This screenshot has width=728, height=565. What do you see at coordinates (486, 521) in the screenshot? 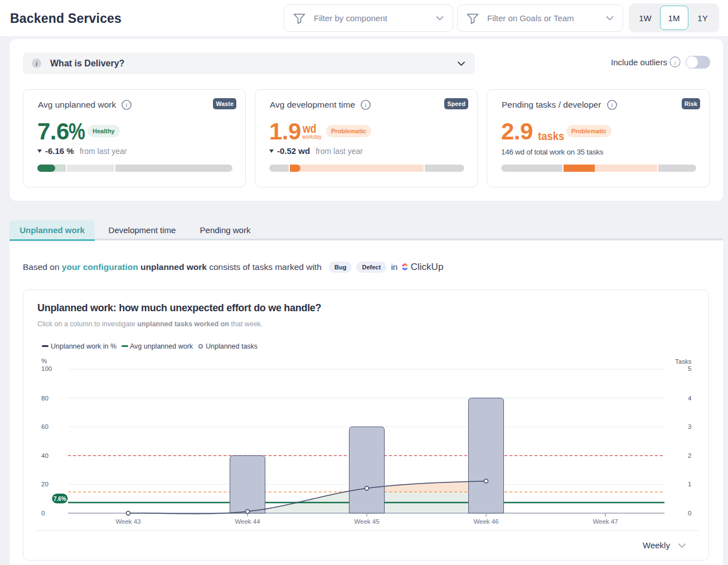
I see `svg-text: Week 46` at bounding box center [486, 521].